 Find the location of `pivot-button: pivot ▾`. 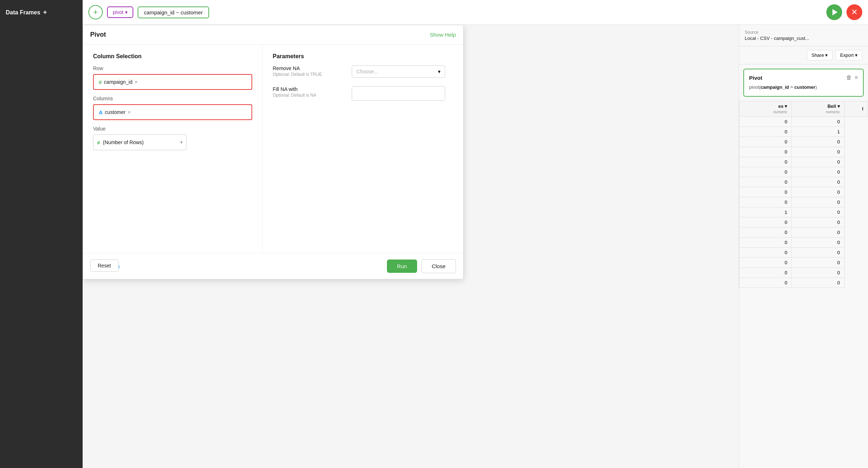

pivot-button: pivot ▾ is located at coordinates (120, 12).